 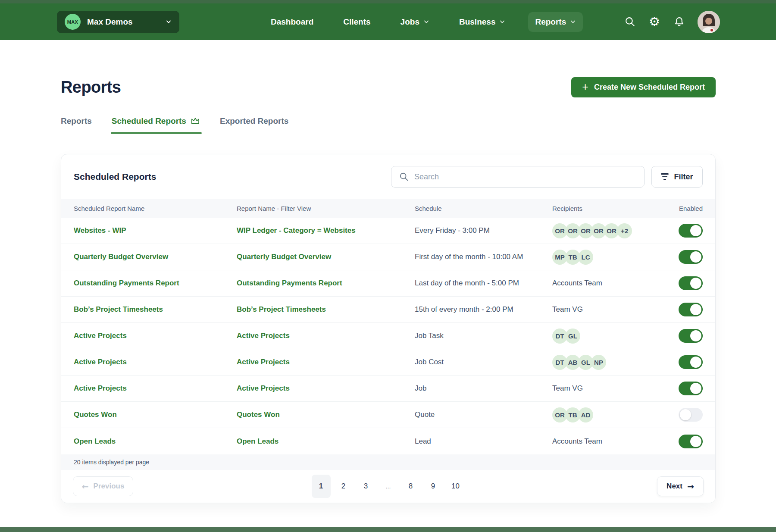 I want to click on report-name-link: Bob’s Project Timesheets, so click(x=155, y=310).